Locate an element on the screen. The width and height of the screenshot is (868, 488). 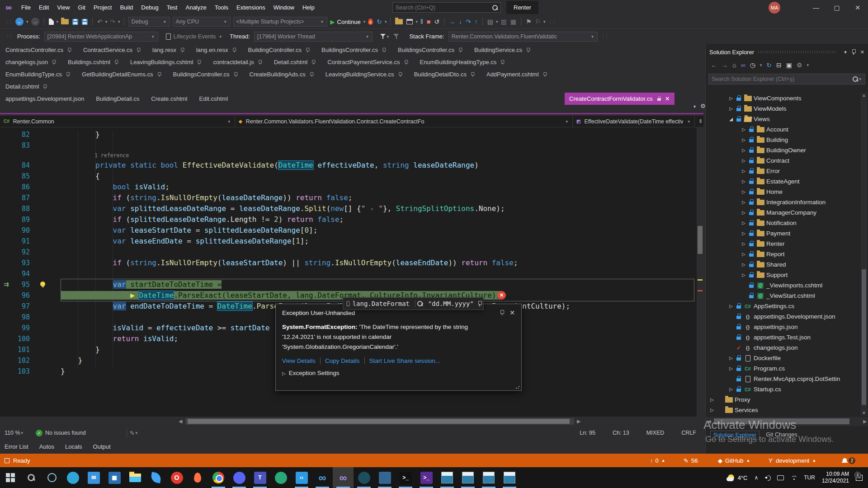
apply-changes-margin-icon: ⇉ is located at coordinates (6, 284).